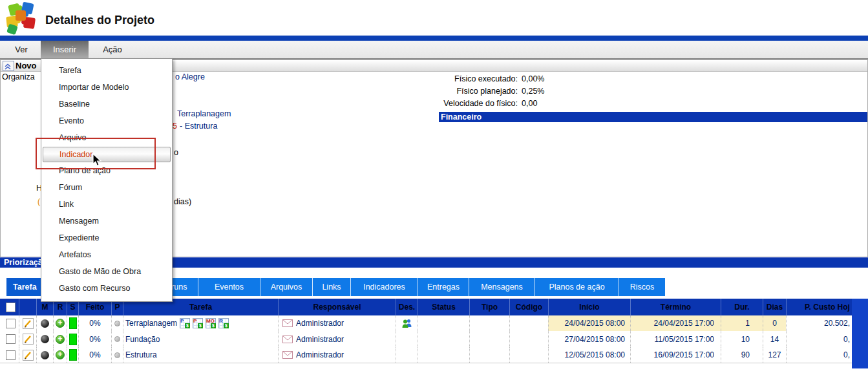 This screenshot has height=373, width=868. What do you see at coordinates (27, 307) in the screenshot?
I see `header-edit-col` at bounding box center [27, 307].